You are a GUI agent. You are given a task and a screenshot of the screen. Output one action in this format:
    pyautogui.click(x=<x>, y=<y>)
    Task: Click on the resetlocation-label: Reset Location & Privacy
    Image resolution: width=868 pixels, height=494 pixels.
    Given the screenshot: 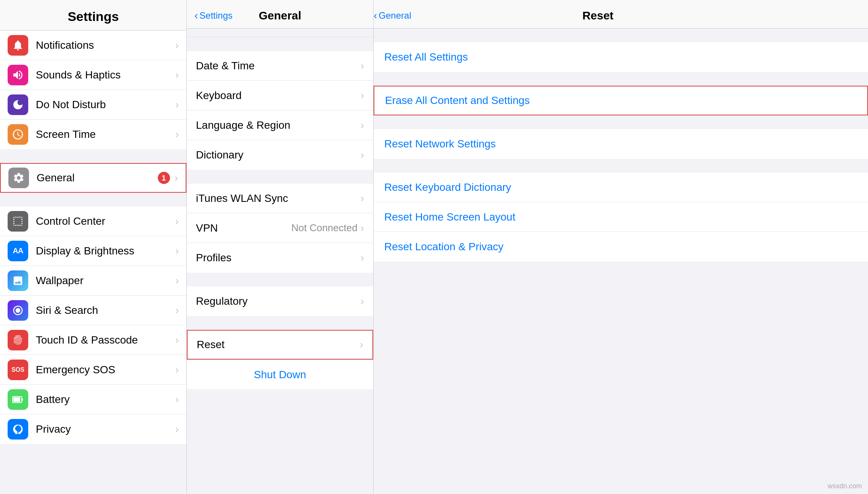 What is the action you would take?
    pyautogui.click(x=621, y=247)
    